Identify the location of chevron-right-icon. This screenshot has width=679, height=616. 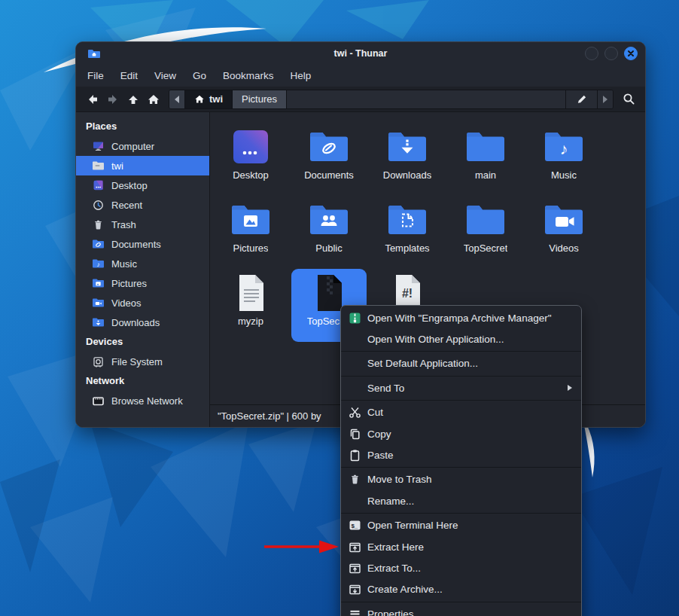
(605, 99).